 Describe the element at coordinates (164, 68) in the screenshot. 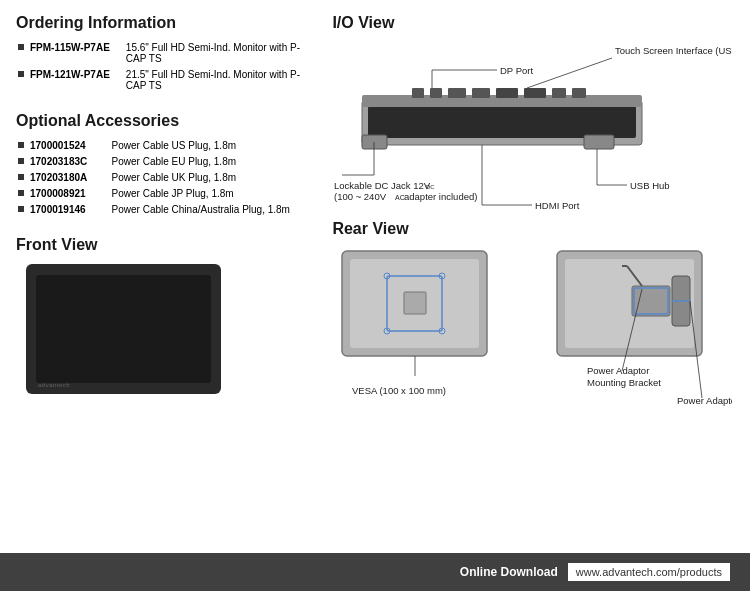

I see `ordering-table: FPM-115W-P7AE 15.6" Full HD Semi-Ind. Mo…` at that location.